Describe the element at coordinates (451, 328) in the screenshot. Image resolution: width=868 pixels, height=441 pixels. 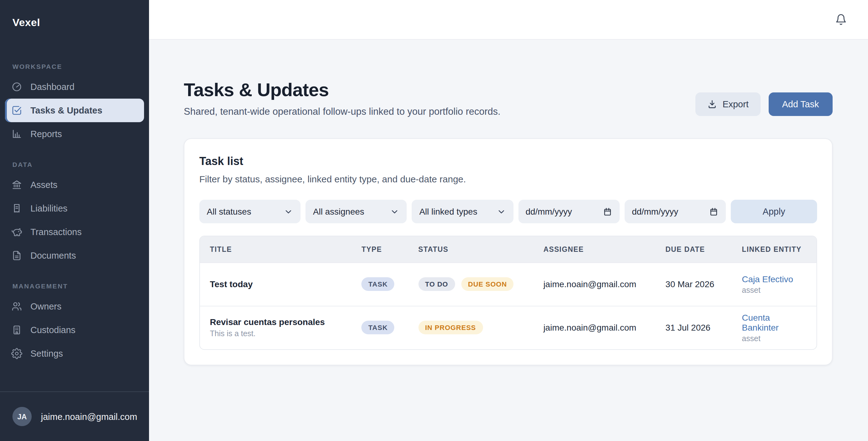
I see `status-badge: IN PROGRESS` at that location.